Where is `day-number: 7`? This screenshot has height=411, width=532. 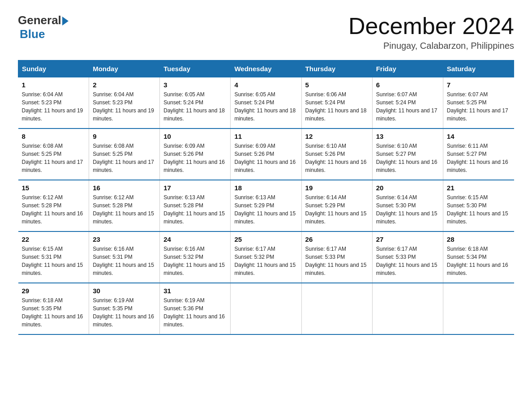
day-number: 7 is located at coordinates (479, 85).